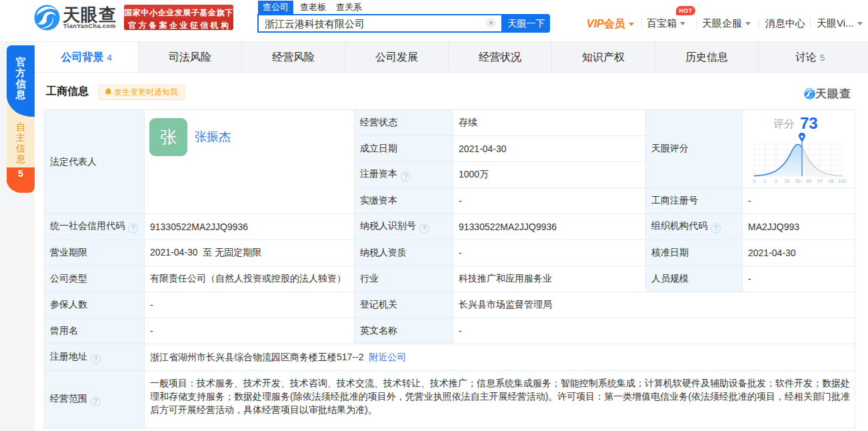  What do you see at coordinates (21, 137) in the screenshot?
I see `svg-text: 主` at bounding box center [21, 137].